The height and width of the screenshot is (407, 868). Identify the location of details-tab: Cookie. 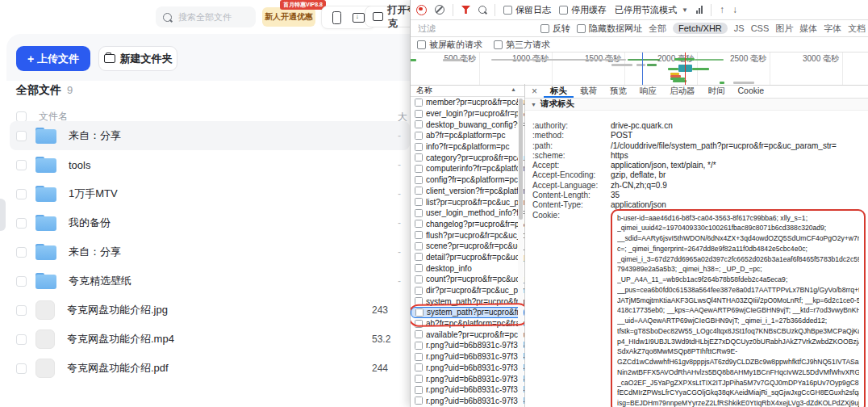
(752, 90).